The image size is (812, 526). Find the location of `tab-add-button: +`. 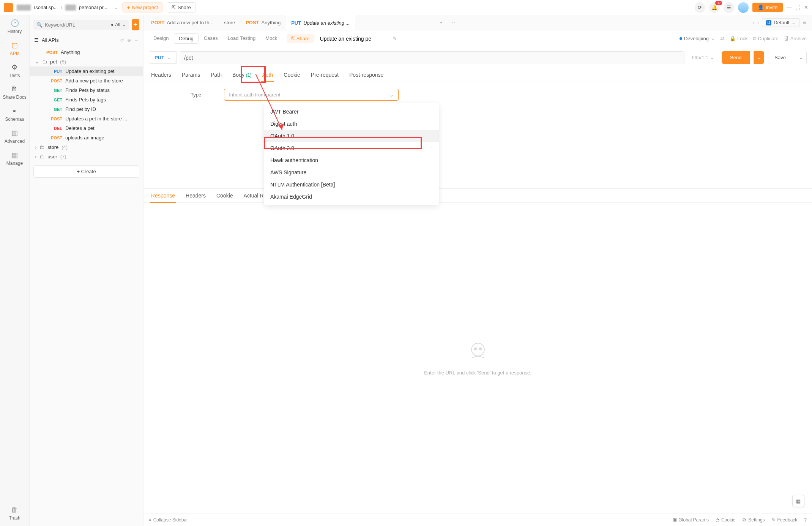

tab-add-button: + is located at coordinates (441, 23).